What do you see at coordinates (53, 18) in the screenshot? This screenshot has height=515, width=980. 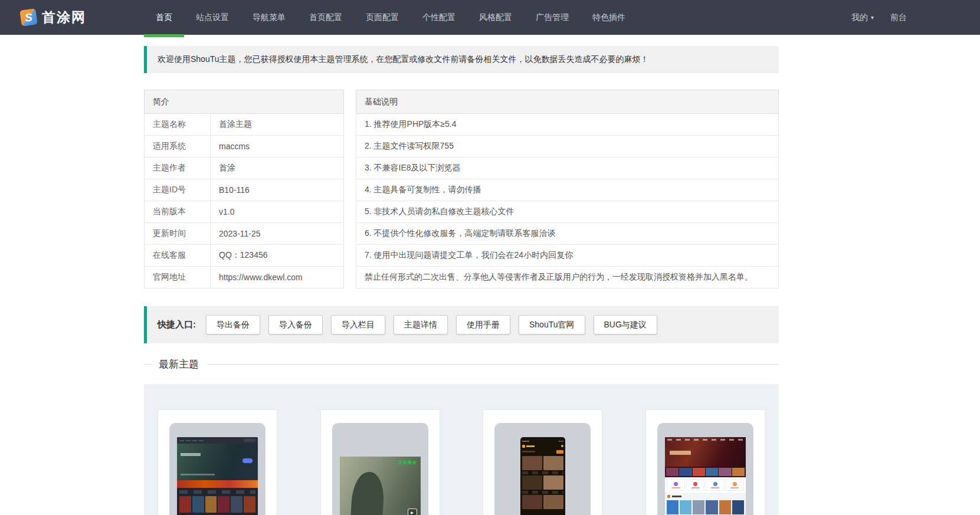 I see `logo: S 首涂网` at bounding box center [53, 18].